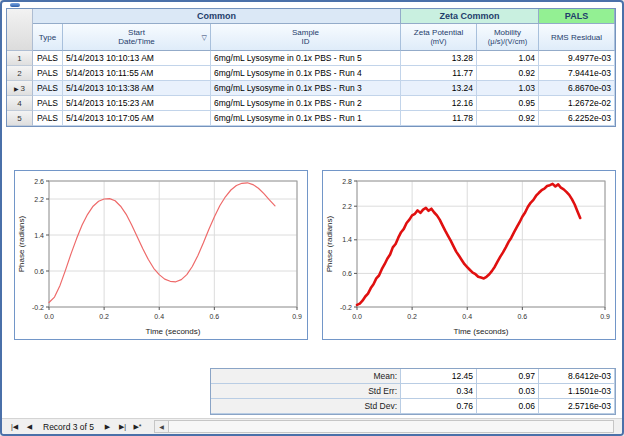  I want to click on row-number: 3, so click(23, 88).